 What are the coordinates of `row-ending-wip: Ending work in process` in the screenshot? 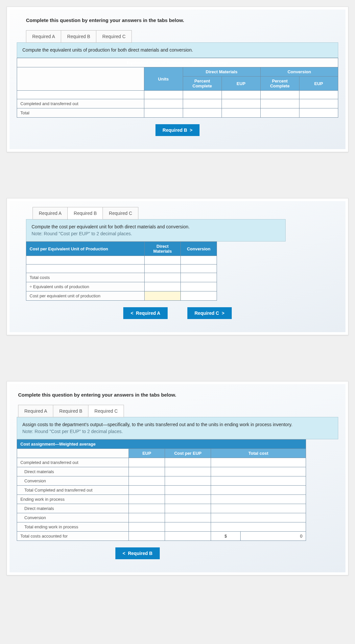 It's located at (73, 499).